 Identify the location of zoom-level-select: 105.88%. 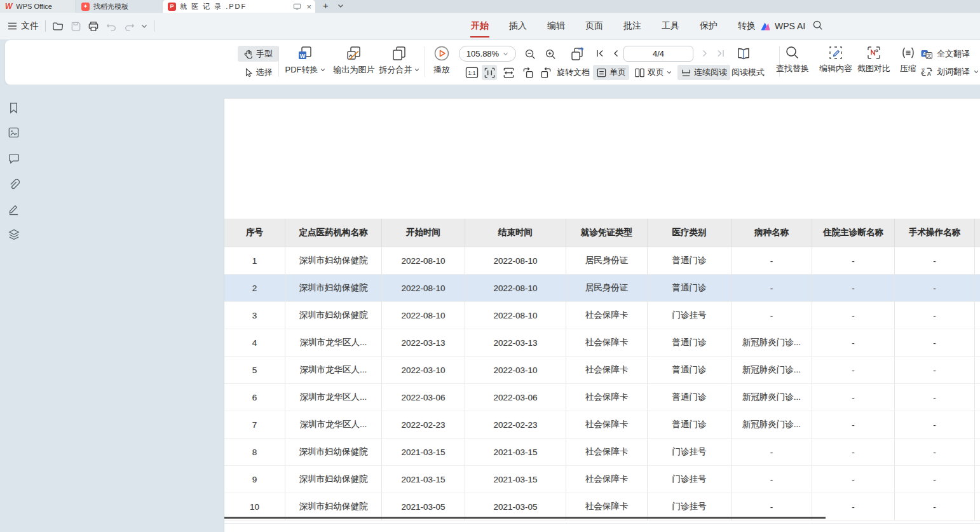
(487, 53).